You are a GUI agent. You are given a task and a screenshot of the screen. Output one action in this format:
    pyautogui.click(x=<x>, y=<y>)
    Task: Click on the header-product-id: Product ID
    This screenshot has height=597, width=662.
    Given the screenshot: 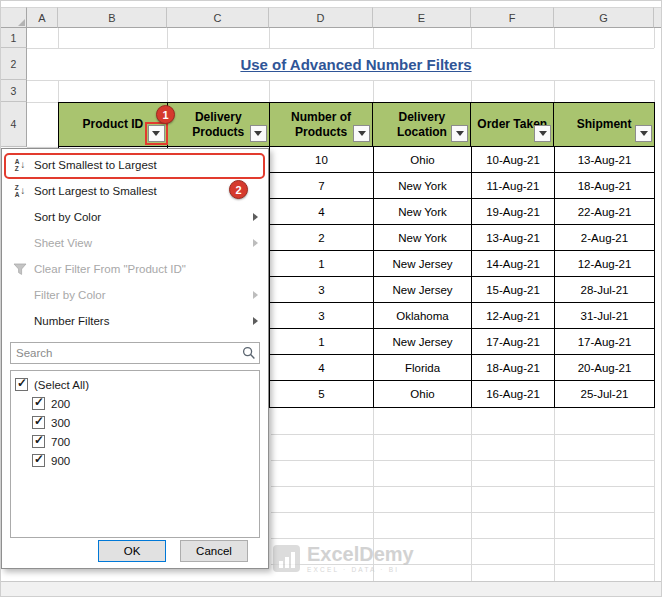 What is the action you would take?
    pyautogui.click(x=114, y=124)
    